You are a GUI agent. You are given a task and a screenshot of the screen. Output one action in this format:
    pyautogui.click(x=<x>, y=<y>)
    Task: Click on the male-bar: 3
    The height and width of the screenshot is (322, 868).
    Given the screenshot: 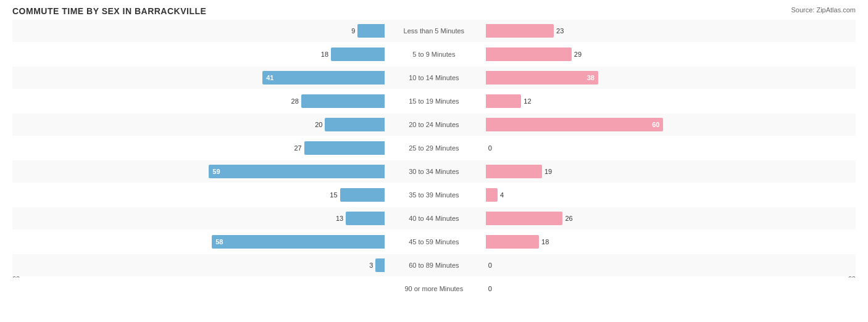 What is the action you would take?
    pyautogui.click(x=380, y=265)
    